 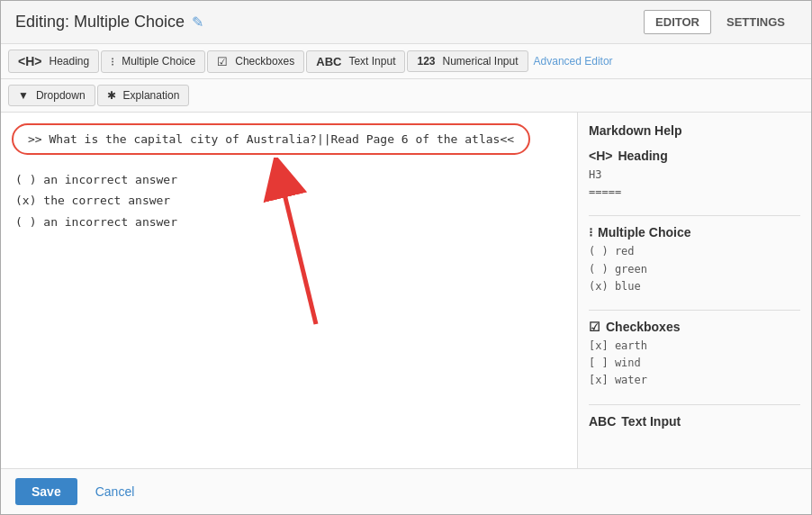 What do you see at coordinates (291, 200) in the screenshot?
I see `answer-item-2: (x) the correct answer` at bounding box center [291, 200].